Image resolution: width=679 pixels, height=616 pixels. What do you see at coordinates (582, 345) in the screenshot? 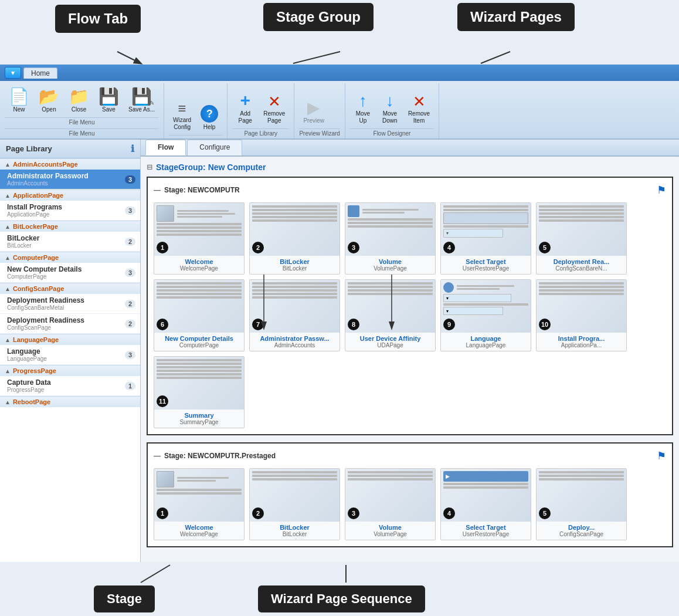
I see `wizard-page-type-10: ApplicationPa...` at bounding box center [582, 345].